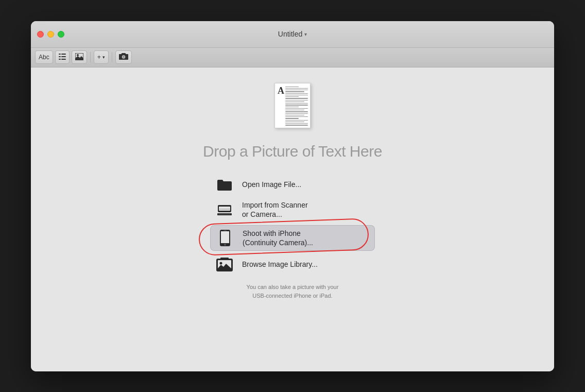 The width and height of the screenshot is (585, 392). Describe the element at coordinates (292, 292) in the screenshot. I see `footer-note: You can also take a picture with your US…` at that location.